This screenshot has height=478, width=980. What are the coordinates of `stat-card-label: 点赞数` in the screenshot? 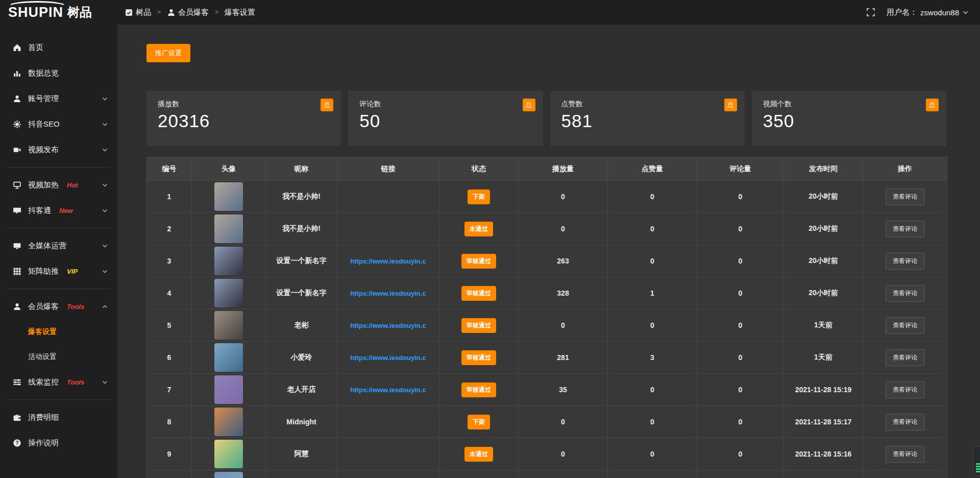 It's located at (647, 104).